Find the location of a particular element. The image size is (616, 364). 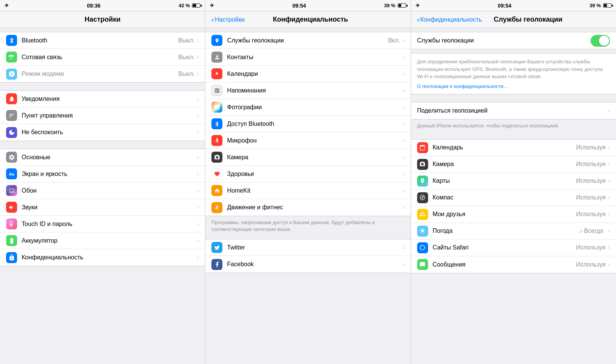

privacy-item-twitter: Twitter › is located at coordinates (308, 248).